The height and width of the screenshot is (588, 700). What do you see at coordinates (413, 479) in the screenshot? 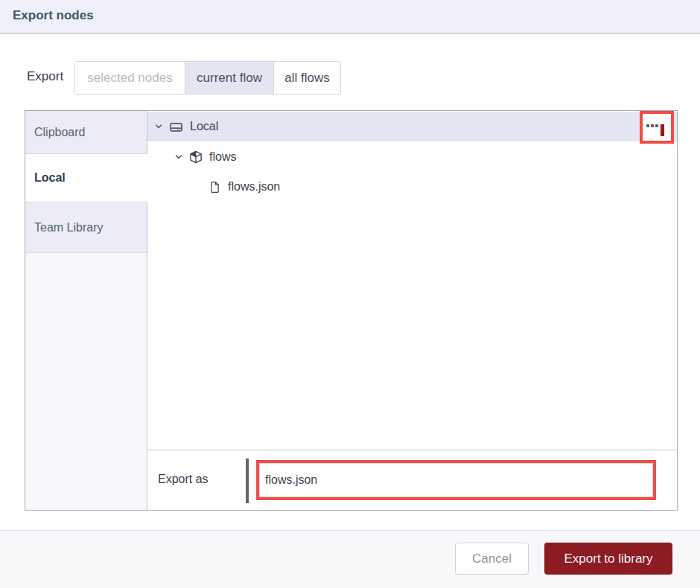
I see `export-as-row: Export as` at bounding box center [413, 479].